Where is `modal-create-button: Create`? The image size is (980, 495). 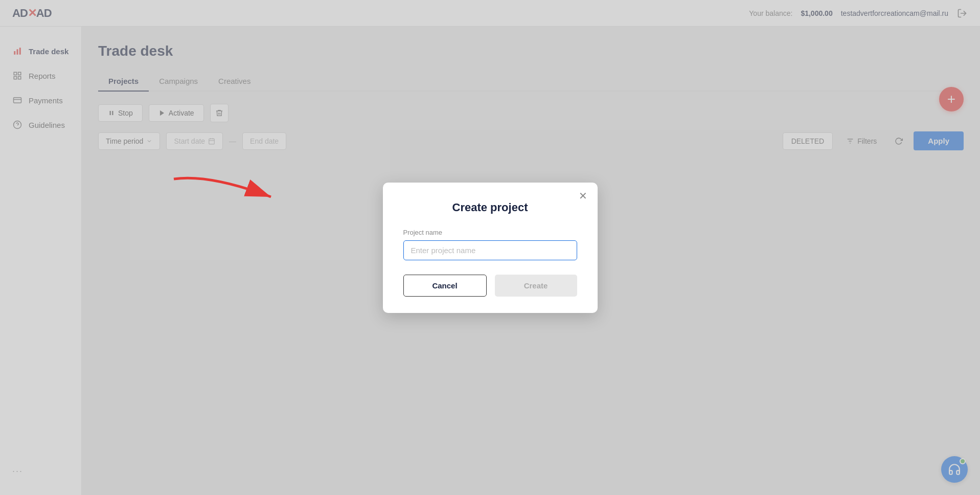
modal-create-button: Create is located at coordinates (536, 285).